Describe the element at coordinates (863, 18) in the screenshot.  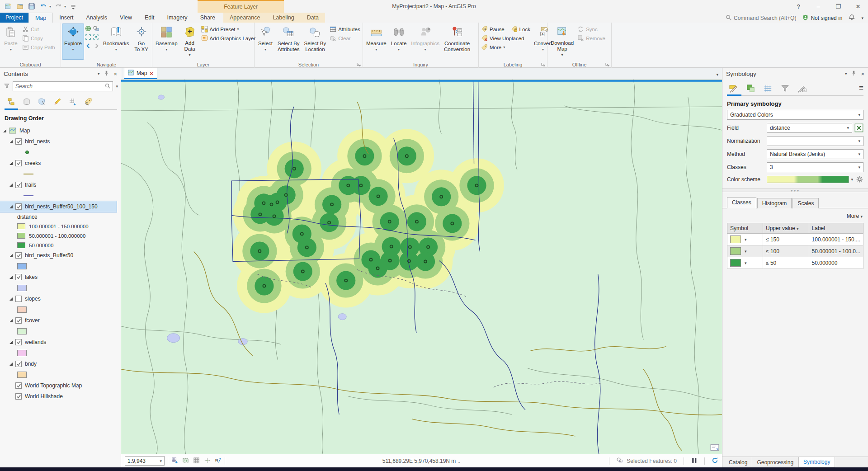
I see `ribbon-collapse-icon: ▾` at that location.